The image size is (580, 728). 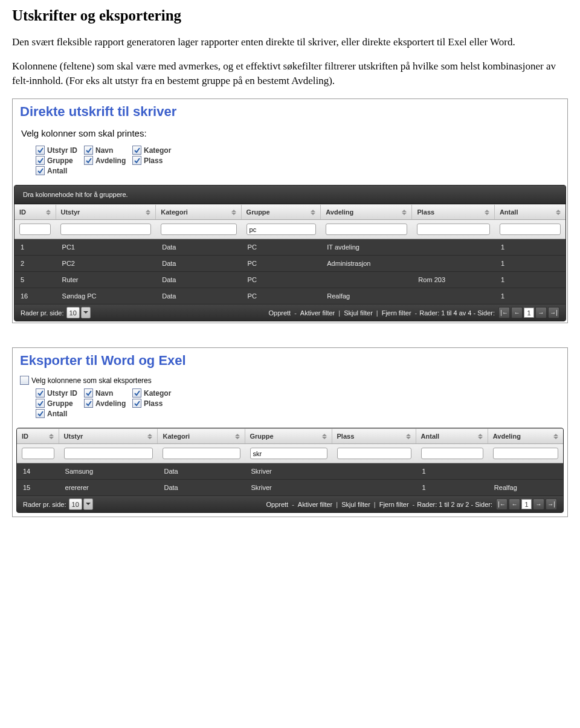 I want to click on export-outer-checkbox: Velg kolonnene som skal eksporteres, so click(x=290, y=378).